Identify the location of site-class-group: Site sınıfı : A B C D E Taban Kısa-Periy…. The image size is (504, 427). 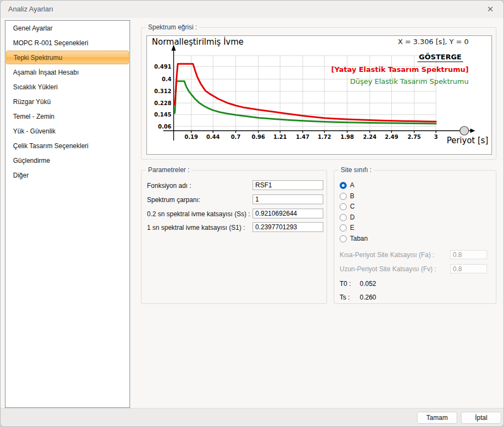
(415, 237).